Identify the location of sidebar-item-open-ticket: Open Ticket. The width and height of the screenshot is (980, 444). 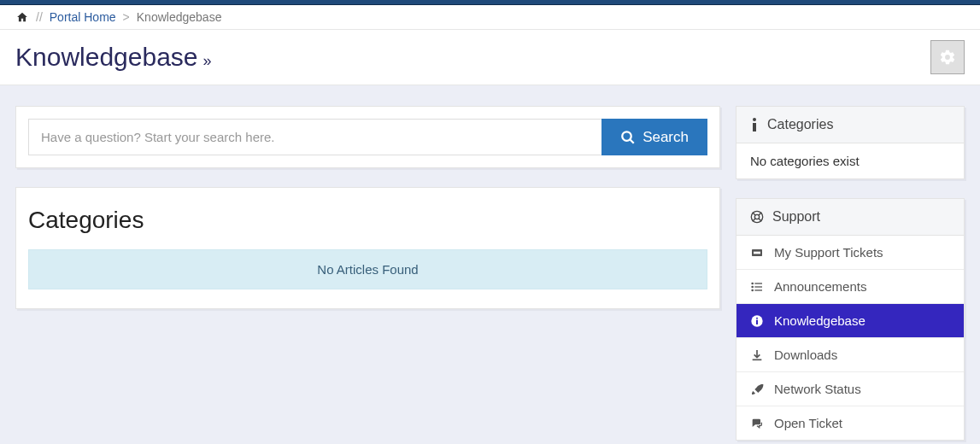
(850, 424).